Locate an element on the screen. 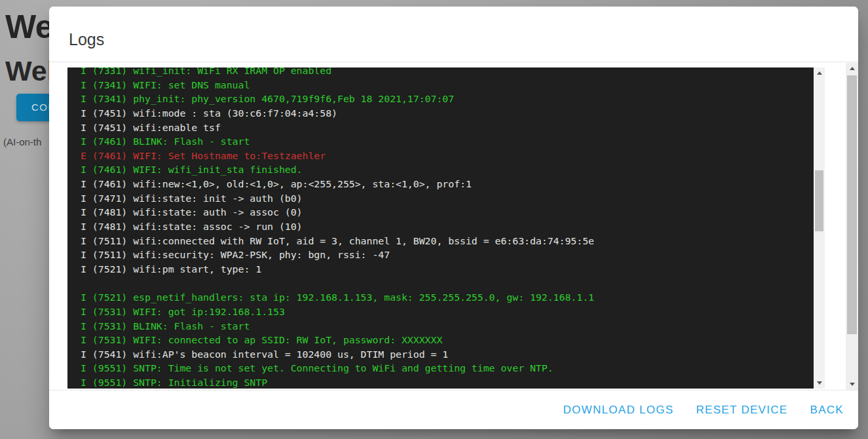 This screenshot has width=868, height=439. log-line: I (7481) wifi:state: auth -> assoc (0) is located at coordinates (447, 212).